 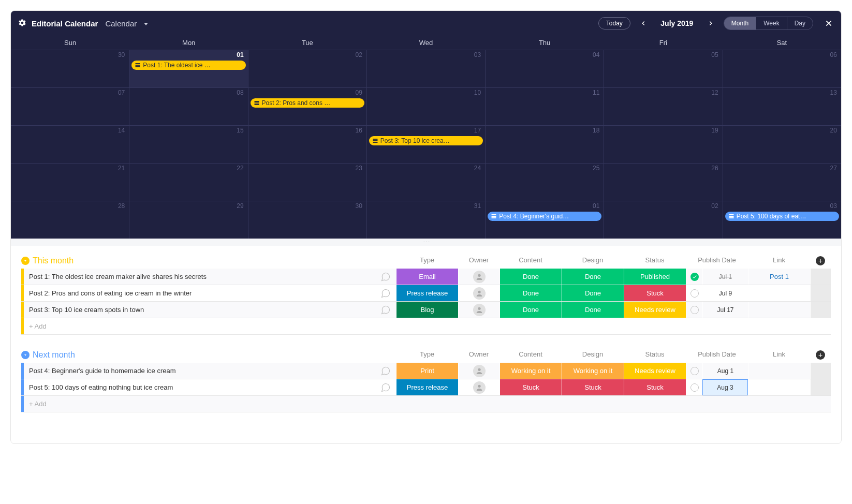 I want to click on day-cell: 19, so click(x=664, y=144).